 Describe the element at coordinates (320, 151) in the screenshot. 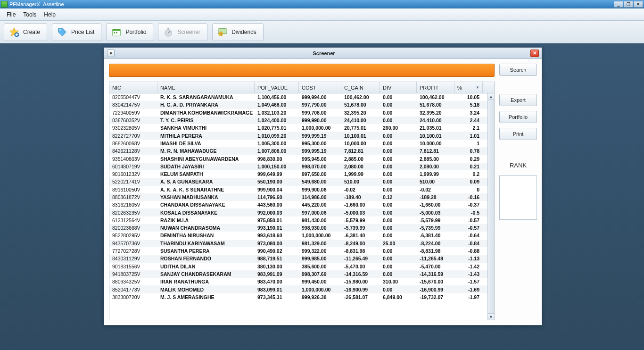

I see `cell-cost: 999,995.19` at that location.